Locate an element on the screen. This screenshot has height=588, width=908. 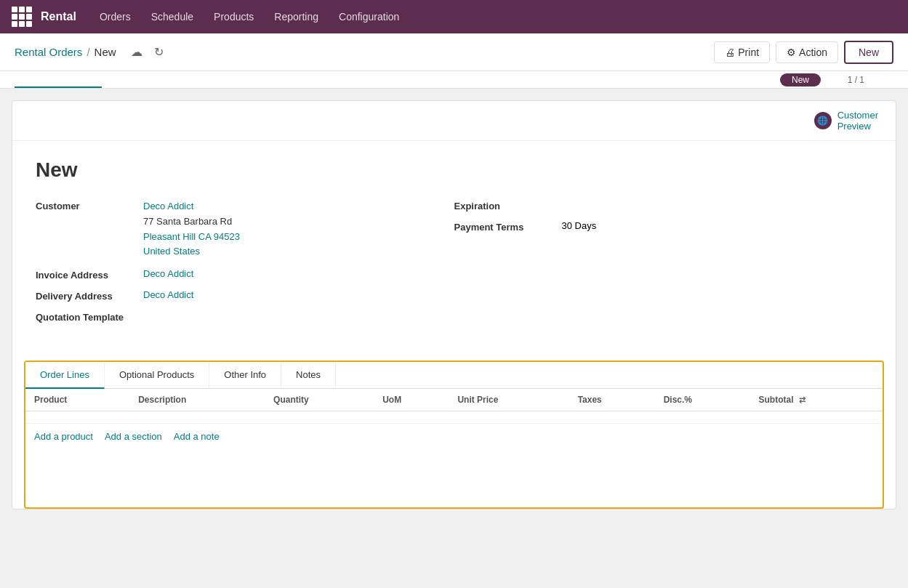
delivery-address-field-row: Delivery Address Deco Addict is located at coordinates (236, 295).